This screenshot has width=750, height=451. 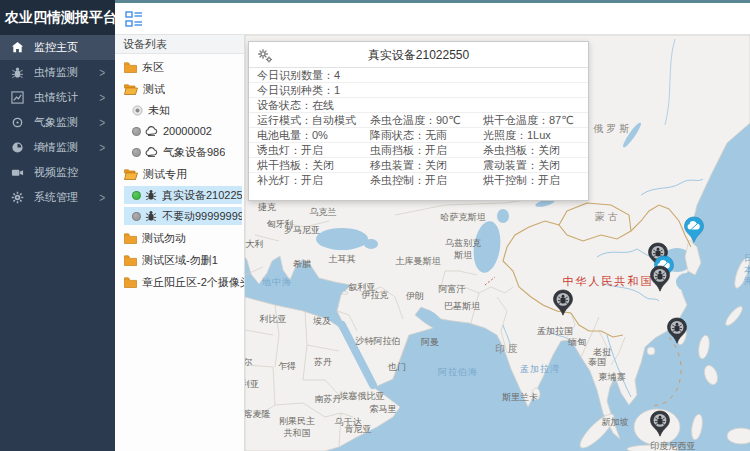 What do you see at coordinates (56, 72) in the screenshot?
I see `sidebar-item-label: 虫情监测` at bounding box center [56, 72].